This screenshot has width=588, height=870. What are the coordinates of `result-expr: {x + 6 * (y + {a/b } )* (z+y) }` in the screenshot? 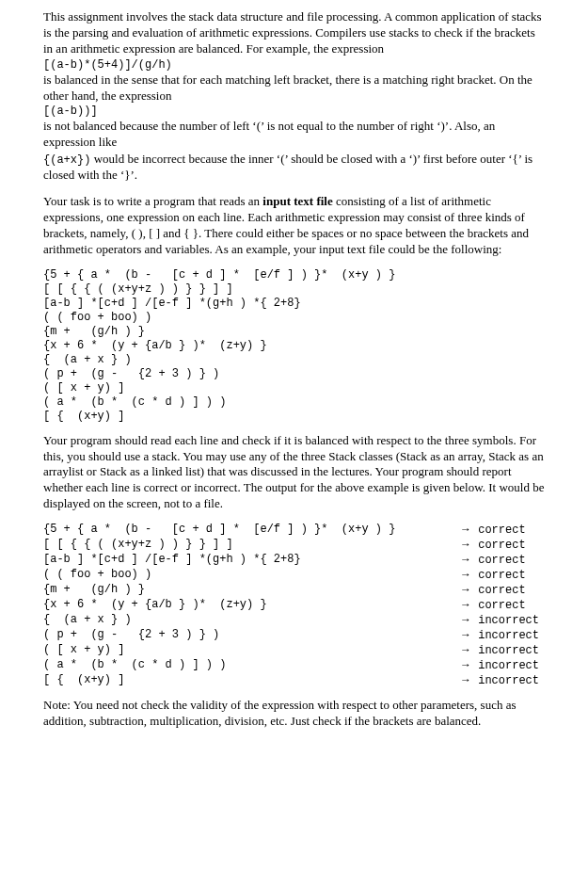 It's located at (155, 605).